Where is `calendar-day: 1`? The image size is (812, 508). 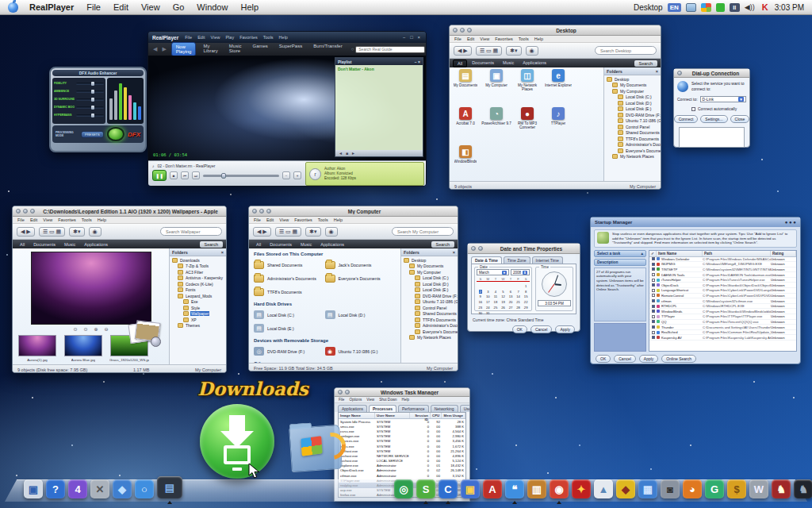
calendar-day: 1 is located at coordinates (526, 286).